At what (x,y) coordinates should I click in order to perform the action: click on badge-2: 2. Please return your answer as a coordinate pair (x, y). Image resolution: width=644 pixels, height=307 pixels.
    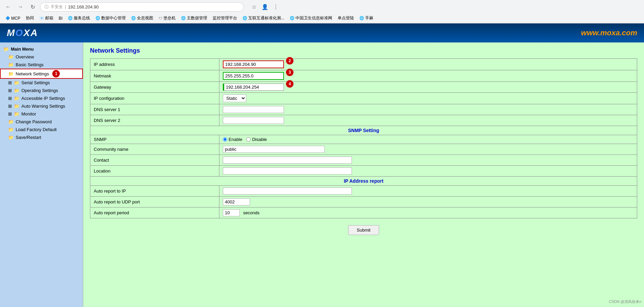
    Looking at the image, I should click on (290, 61).